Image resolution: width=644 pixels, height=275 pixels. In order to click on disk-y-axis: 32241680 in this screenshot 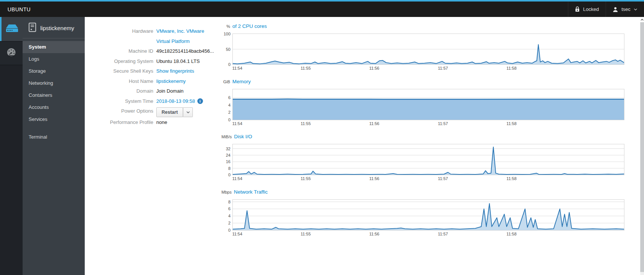, I will do `click(226, 160)`.